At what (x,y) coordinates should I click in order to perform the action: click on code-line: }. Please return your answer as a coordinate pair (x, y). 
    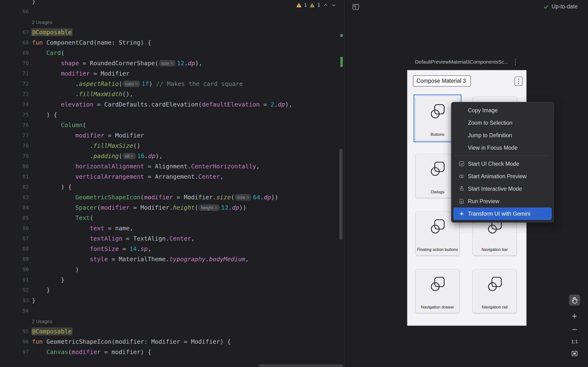
    Looking at the image, I should click on (172, 3).